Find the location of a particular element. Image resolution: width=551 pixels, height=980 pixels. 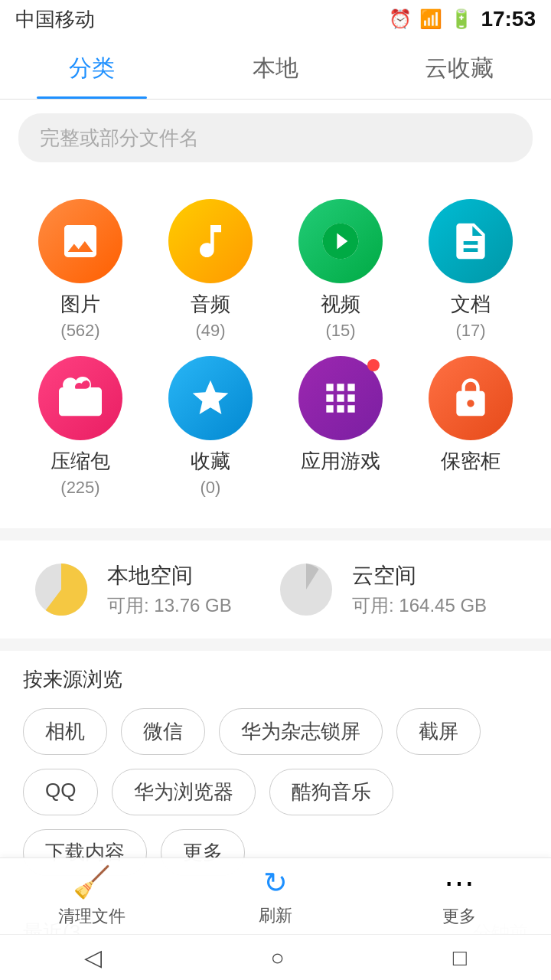

cloud-storage-avail: 可用: 164.45 GB is located at coordinates (419, 606).